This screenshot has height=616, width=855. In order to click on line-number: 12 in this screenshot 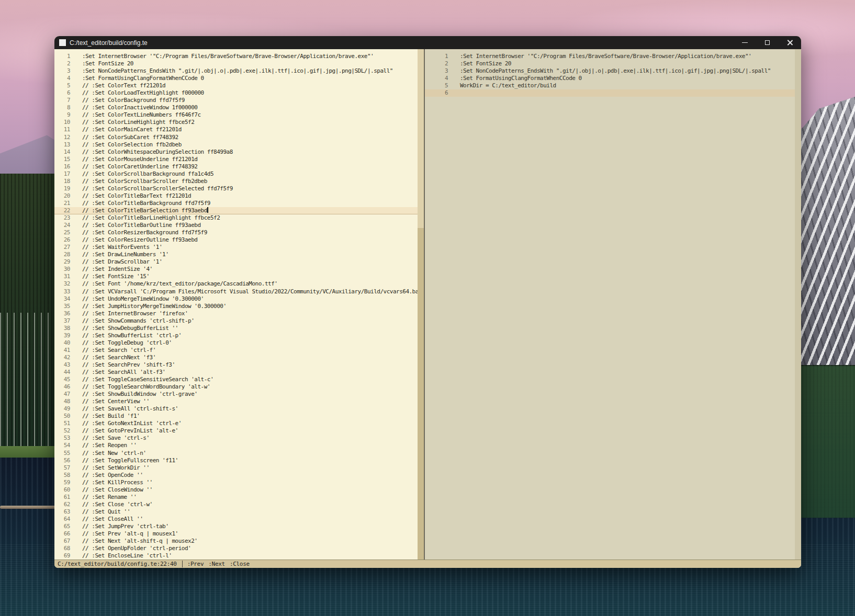, I will do `click(62, 138)`.